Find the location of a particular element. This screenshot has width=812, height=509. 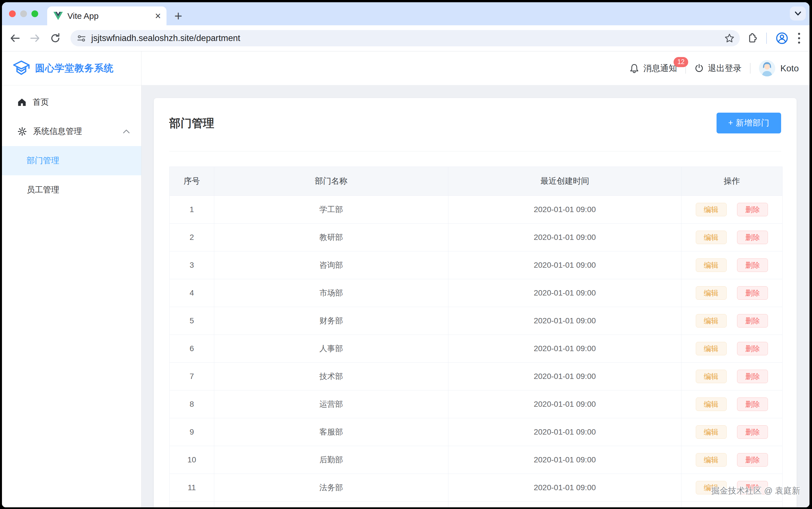

username: Koto is located at coordinates (789, 69).